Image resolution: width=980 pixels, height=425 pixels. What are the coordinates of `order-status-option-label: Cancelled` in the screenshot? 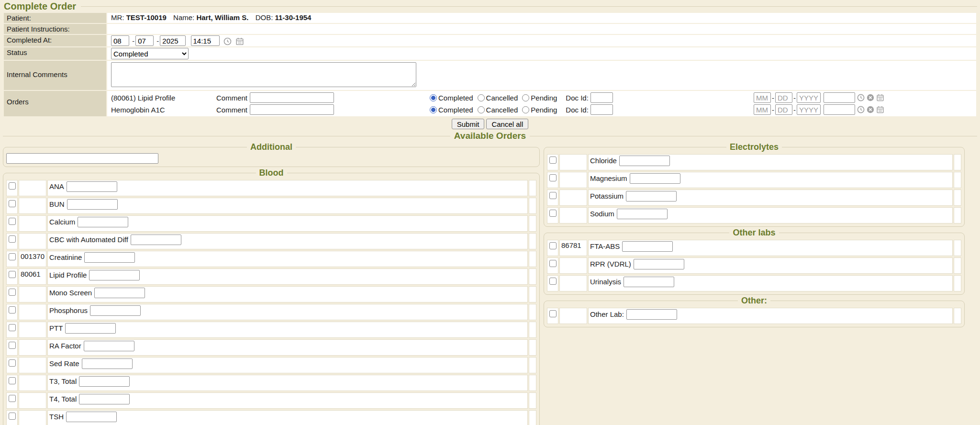 It's located at (502, 98).